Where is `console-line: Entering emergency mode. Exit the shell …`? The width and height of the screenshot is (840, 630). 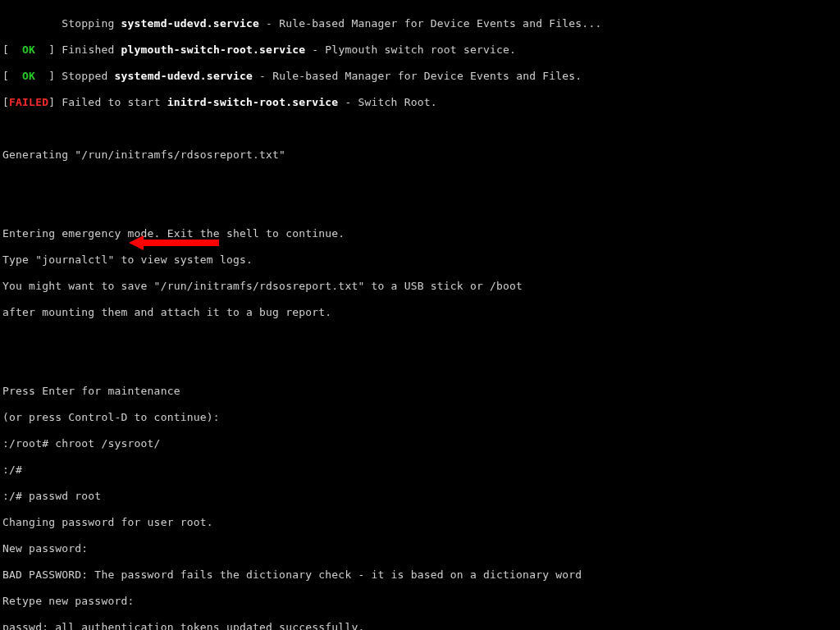 console-line: Entering emergency mode. Exit the shell … is located at coordinates (420, 234).